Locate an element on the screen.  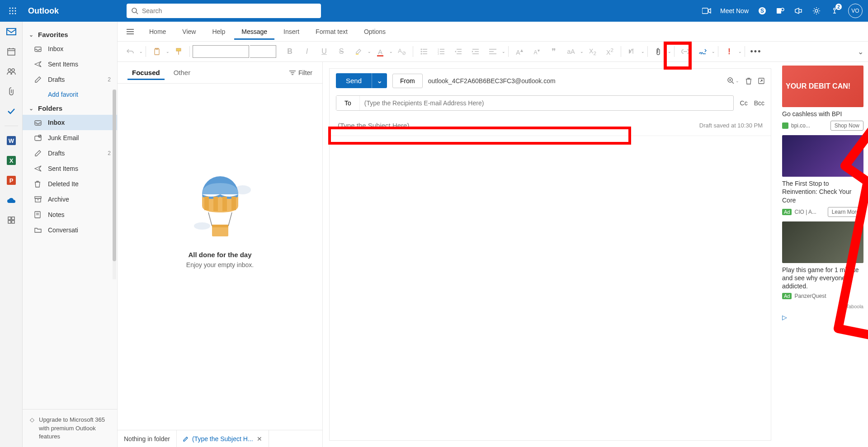
onedrive-icon is located at coordinates (11, 200).